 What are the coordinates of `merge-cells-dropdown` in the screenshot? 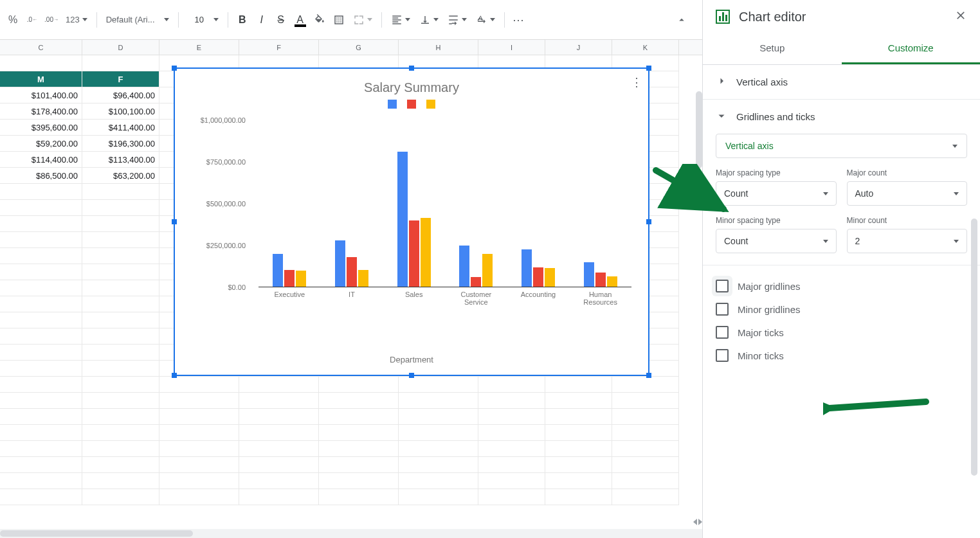 It's located at (363, 20).